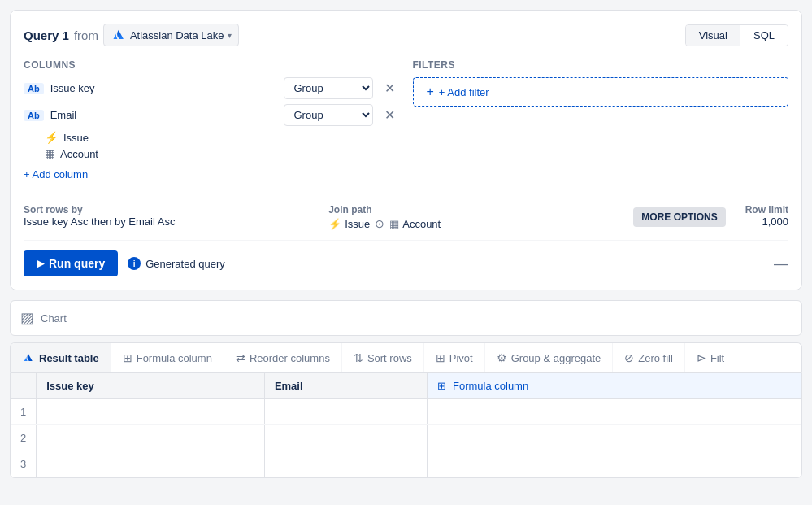 This screenshot has height=505, width=812. Describe the element at coordinates (767, 210) in the screenshot. I see `row-limit-label: Row limit` at that location.